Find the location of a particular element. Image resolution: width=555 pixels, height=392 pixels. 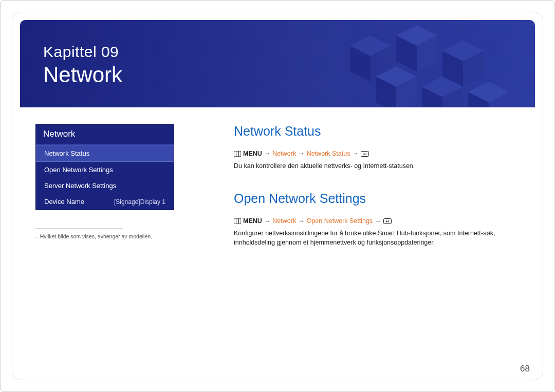

section-heading: Open Network Settings is located at coordinates (381, 198).